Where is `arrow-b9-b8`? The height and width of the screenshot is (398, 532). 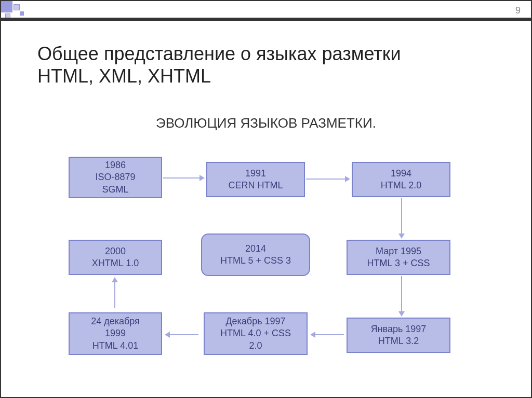
arrow-b9-b8 is located at coordinates (329, 335).